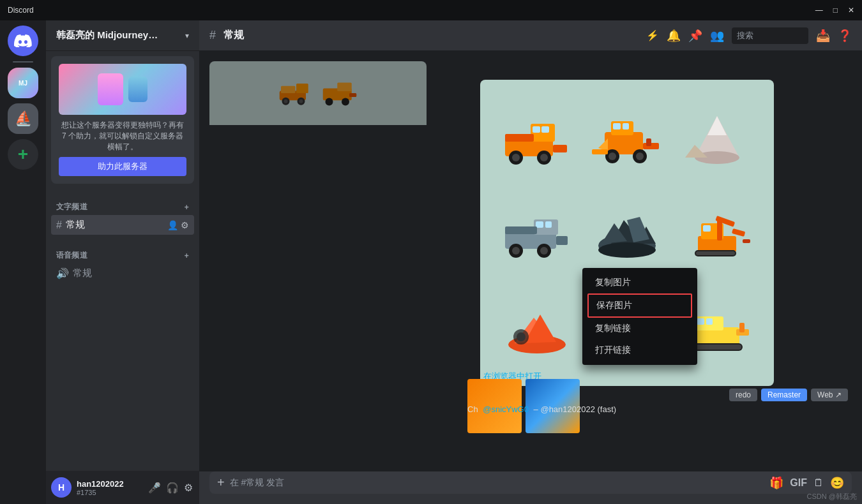 Image resolution: width=862 pixels, height=504 pixels. I want to click on speaker-icon: 🔊, so click(63, 273).